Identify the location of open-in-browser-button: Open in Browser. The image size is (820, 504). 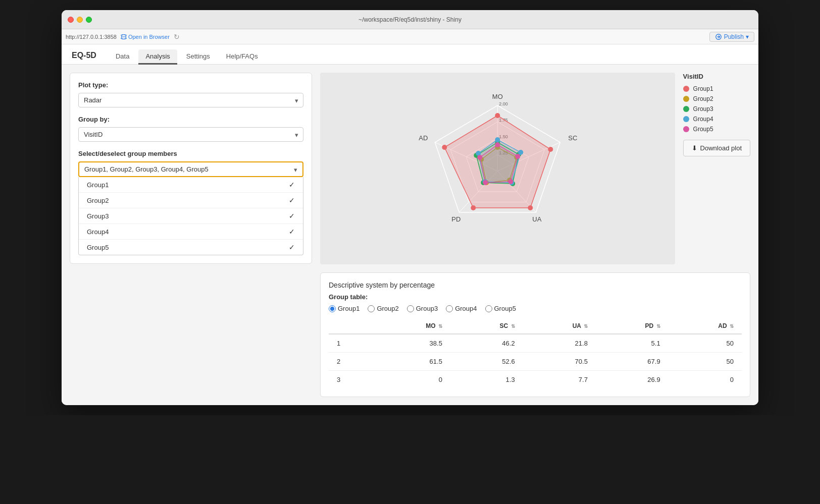
(145, 37).